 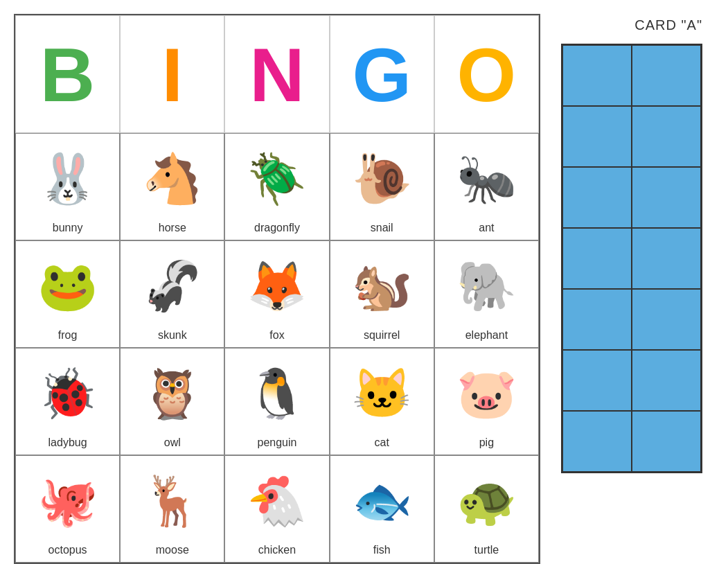 What do you see at coordinates (486, 509) in the screenshot?
I see `cell-turtle: 🐢 turtle` at bounding box center [486, 509].